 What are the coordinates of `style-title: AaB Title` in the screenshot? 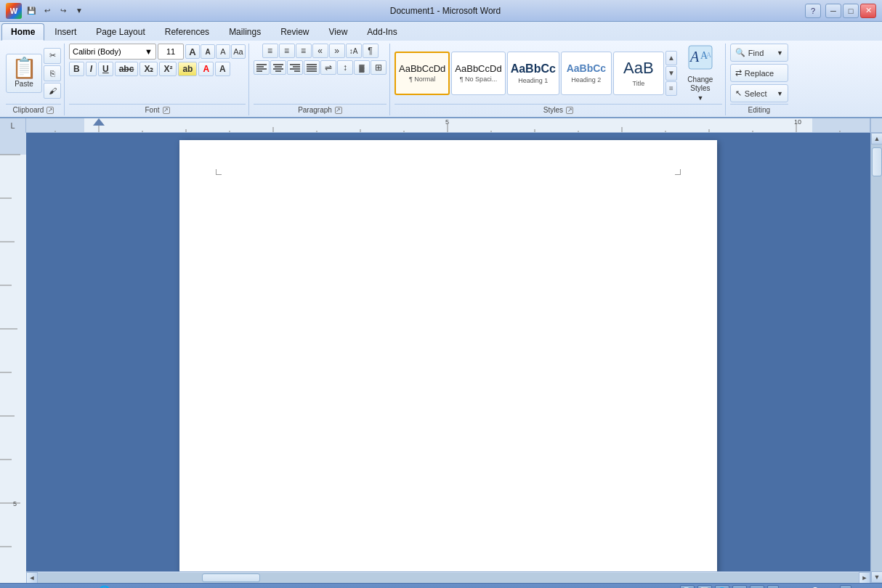 It's located at (639, 73).